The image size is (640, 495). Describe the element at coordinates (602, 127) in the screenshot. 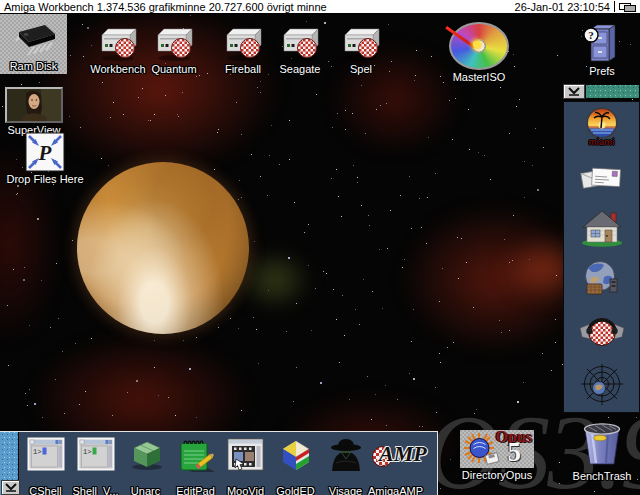

I see `dock-item-miami: miami` at that location.